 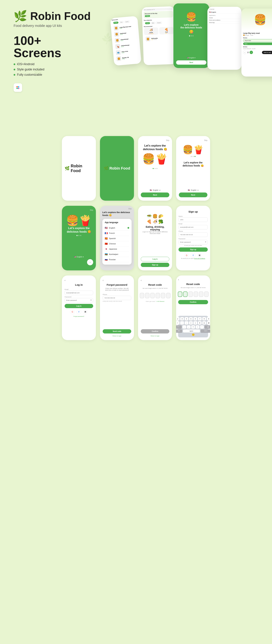 I want to click on kb-8: 8, so click(x=204, y=319).